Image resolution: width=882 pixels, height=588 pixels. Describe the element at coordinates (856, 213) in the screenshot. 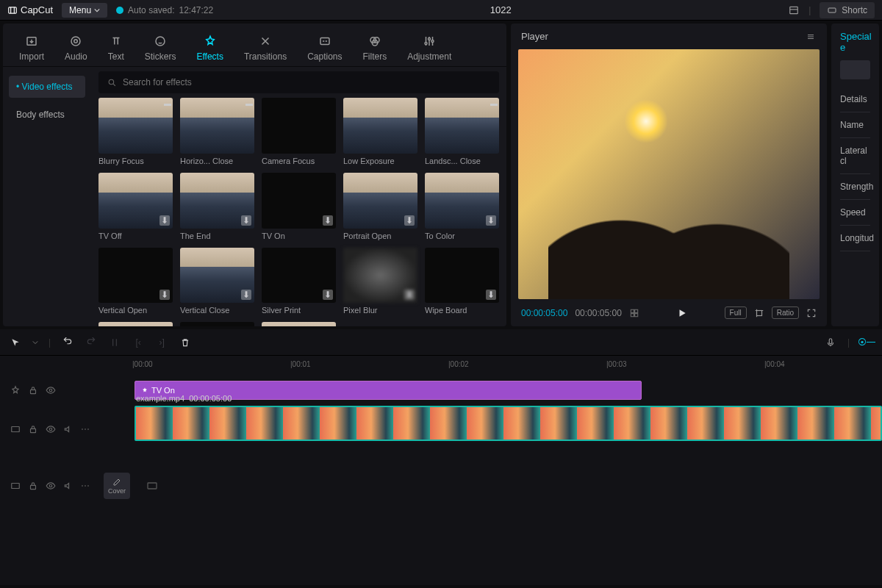

I see `props-speed: Speed` at that location.